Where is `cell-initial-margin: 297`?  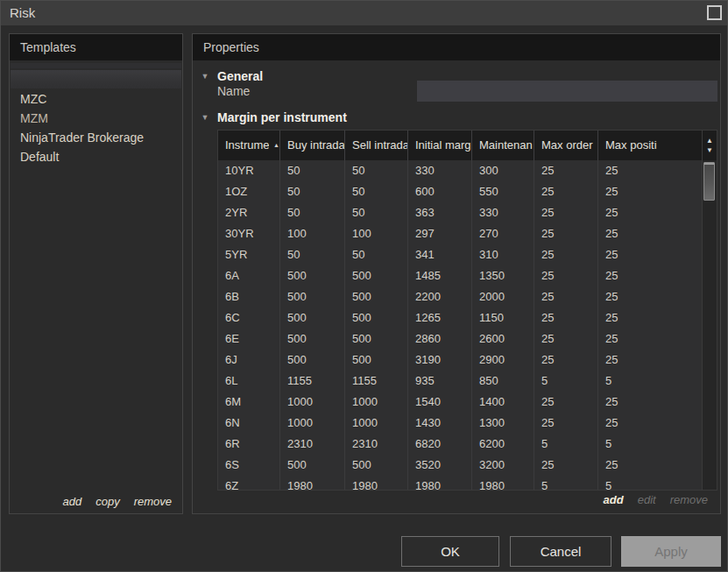 cell-initial-margin: 297 is located at coordinates (440, 234).